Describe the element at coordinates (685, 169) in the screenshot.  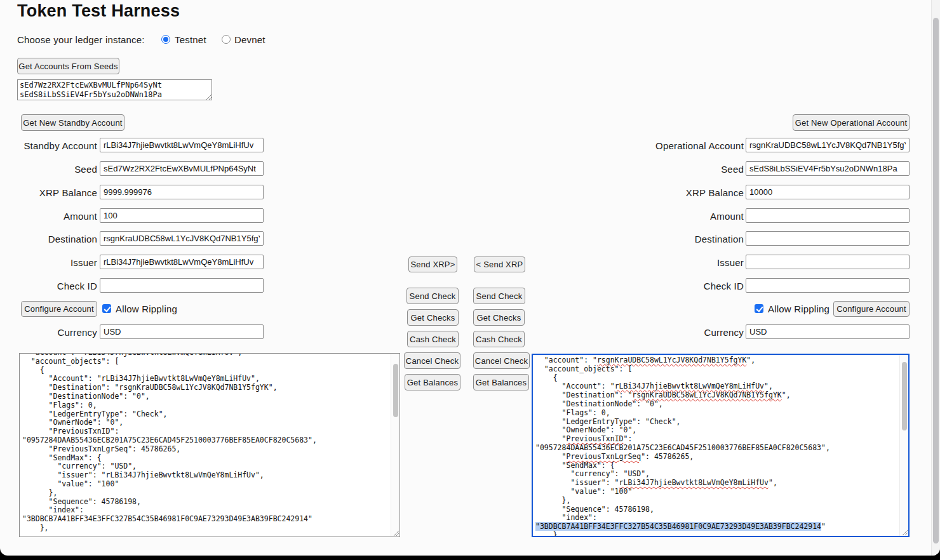
I see `operational-seed-label: Seed` at that location.